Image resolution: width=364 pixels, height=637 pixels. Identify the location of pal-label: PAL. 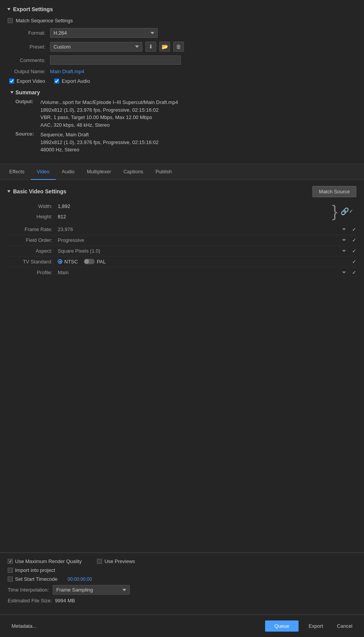
(101, 262).